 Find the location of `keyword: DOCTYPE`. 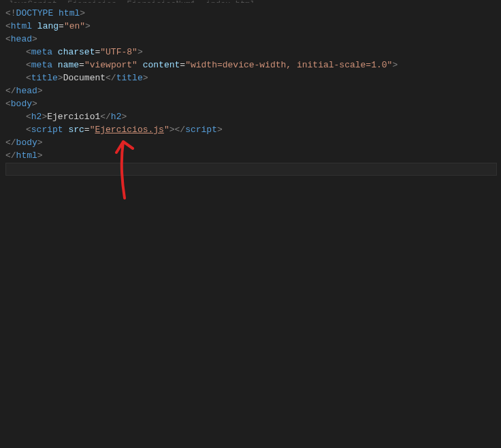

keyword: DOCTYPE is located at coordinates (35, 14).